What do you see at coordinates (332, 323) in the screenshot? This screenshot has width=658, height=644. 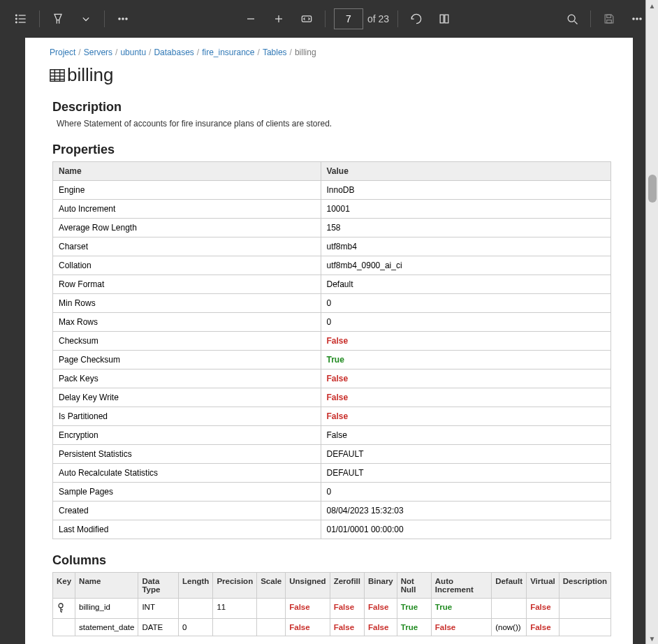 I see `table-row: Max Rows0` at bounding box center [332, 323].